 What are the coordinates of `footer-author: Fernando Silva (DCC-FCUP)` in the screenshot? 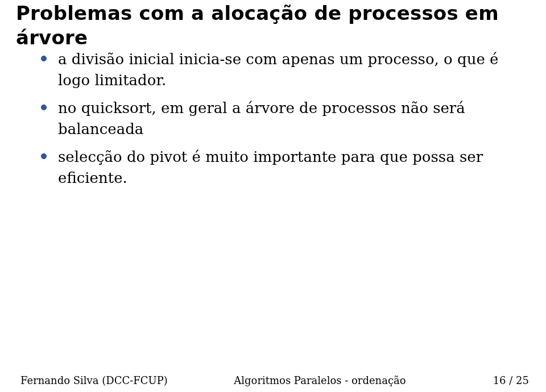 It's located at (94, 381).